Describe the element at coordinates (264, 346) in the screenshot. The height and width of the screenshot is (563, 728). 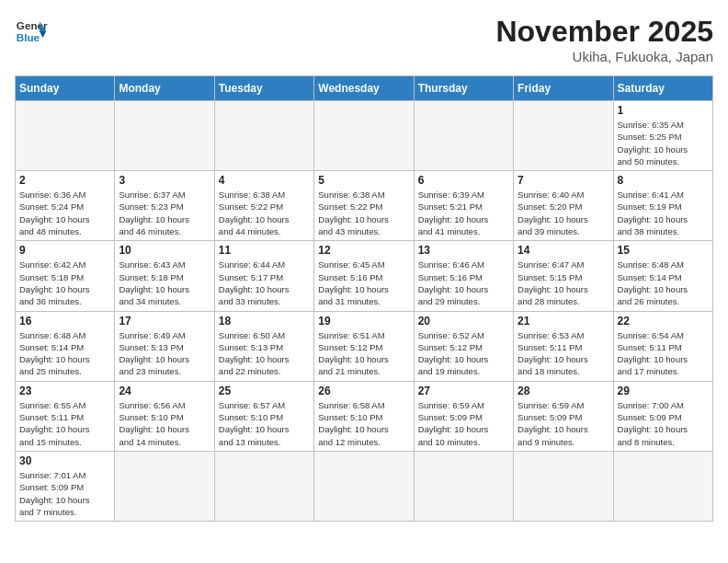
I see `calendar-day-cell: 18Sunrise: 6:50 AM Sunset: 5:13 PM Dayli…` at that location.